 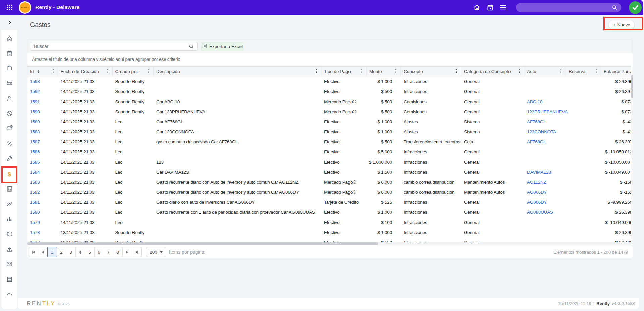 What do you see at coordinates (632, 86) in the screenshot?
I see `vertical-scrollbar-thumb` at bounding box center [632, 86].